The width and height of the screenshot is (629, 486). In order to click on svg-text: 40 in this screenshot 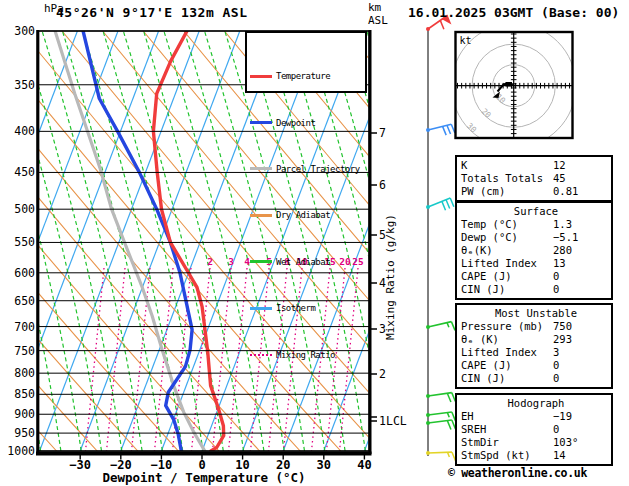, I will do `click(364, 465)`.